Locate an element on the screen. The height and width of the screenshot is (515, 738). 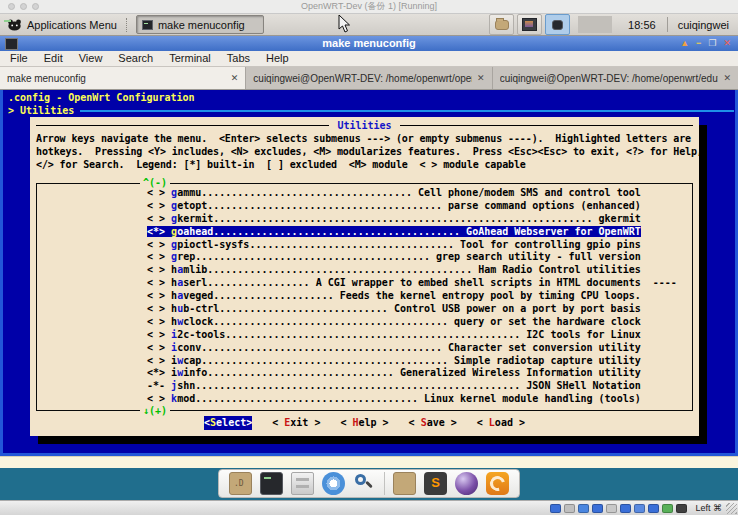
usb-icon is located at coordinates (598, 508).